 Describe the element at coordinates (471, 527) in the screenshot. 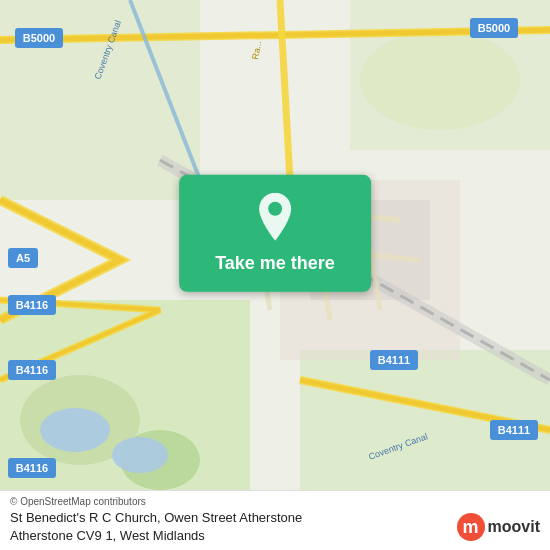

I see `moovit-m-icon: m` at that location.